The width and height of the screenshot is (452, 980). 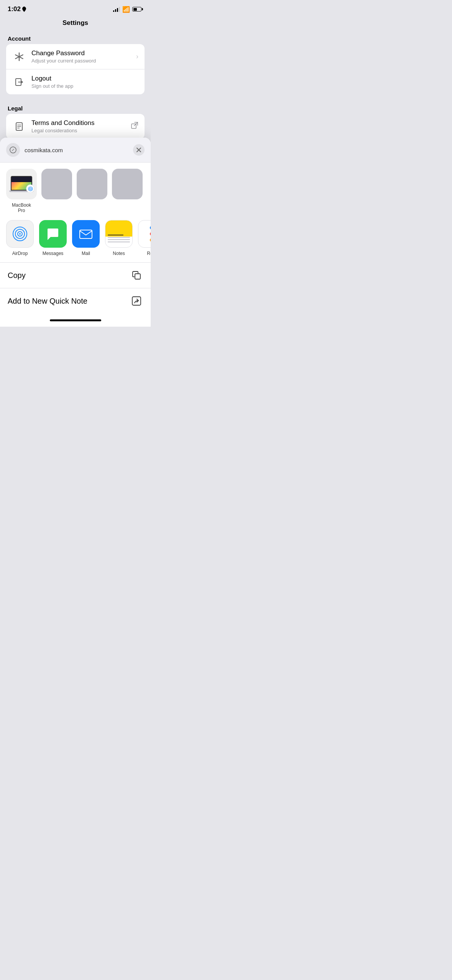 I want to click on logout-icon, so click(x=19, y=82).